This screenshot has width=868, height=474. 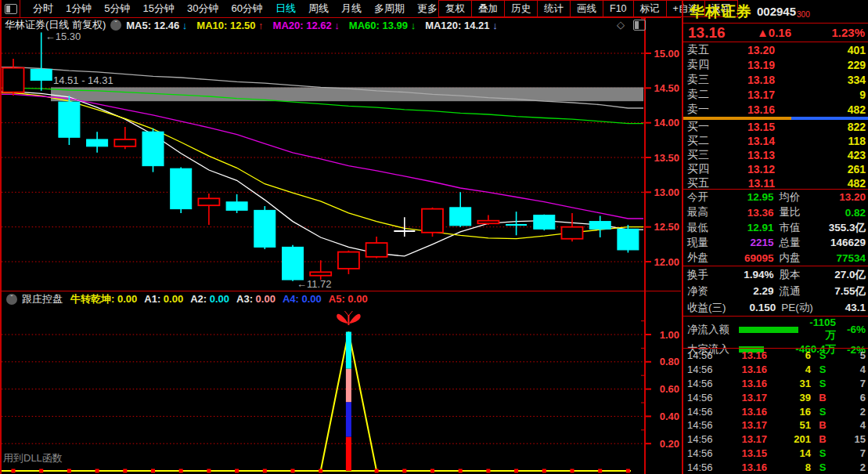 What do you see at coordinates (164, 299) in the screenshot?
I see `indicator-field: A1: 0.00` at bounding box center [164, 299].